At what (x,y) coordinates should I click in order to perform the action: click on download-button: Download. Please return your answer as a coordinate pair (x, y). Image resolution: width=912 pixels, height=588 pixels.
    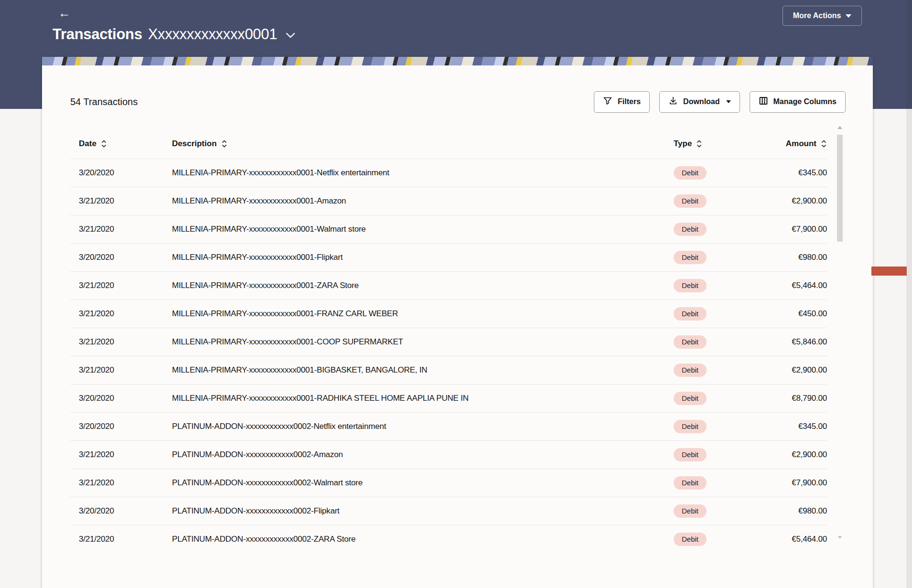
    Looking at the image, I should click on (699, 102).